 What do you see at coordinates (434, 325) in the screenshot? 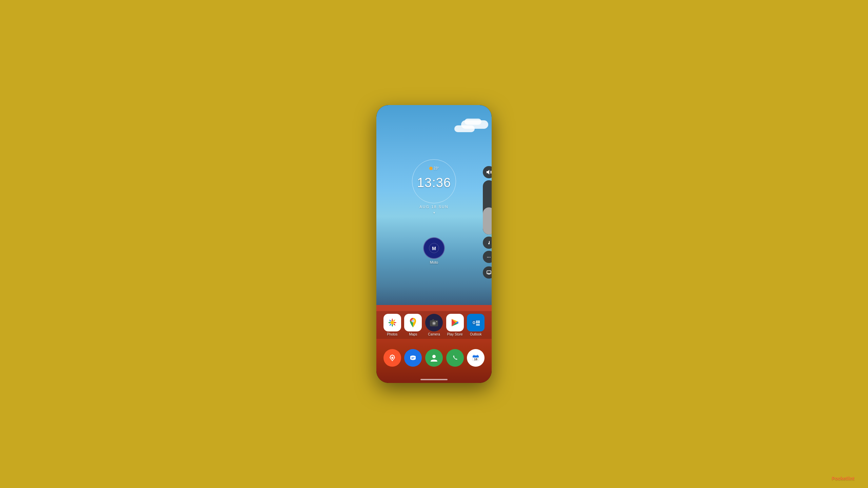
I see `dock-row: Photos Maps` at bounding box center [434, 325].